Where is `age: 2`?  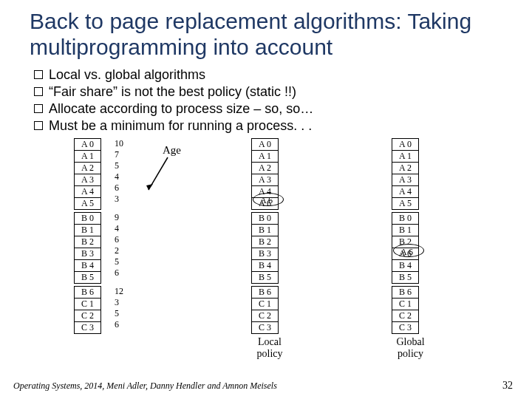
age: 2 is located at coordinates (117, 251).